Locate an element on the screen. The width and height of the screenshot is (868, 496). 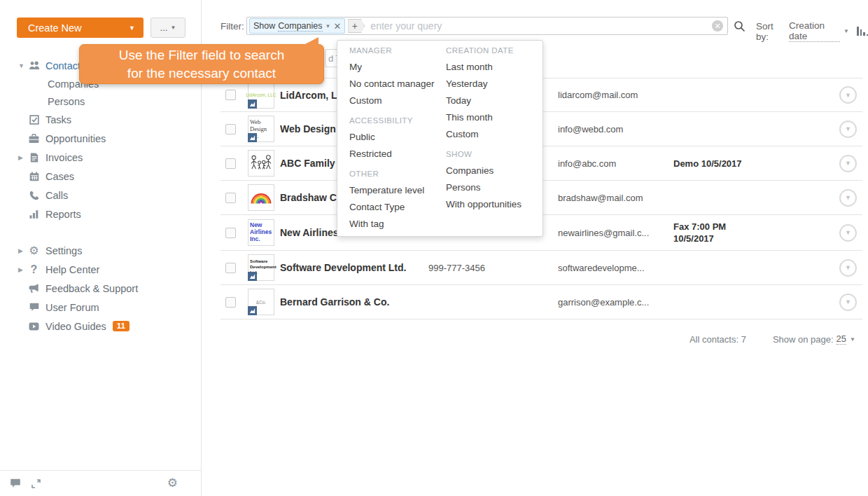
phone-cell: 999-777-3456 is located at coordinates (493, 268).